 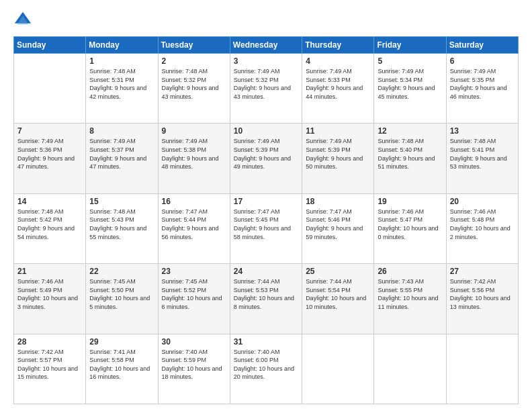 I want to click on calendar-cell-w3-d2: 15Sunrise: 7:48 AMSunset: 5:43 PMDayligh…, so click(x=122, y=228).